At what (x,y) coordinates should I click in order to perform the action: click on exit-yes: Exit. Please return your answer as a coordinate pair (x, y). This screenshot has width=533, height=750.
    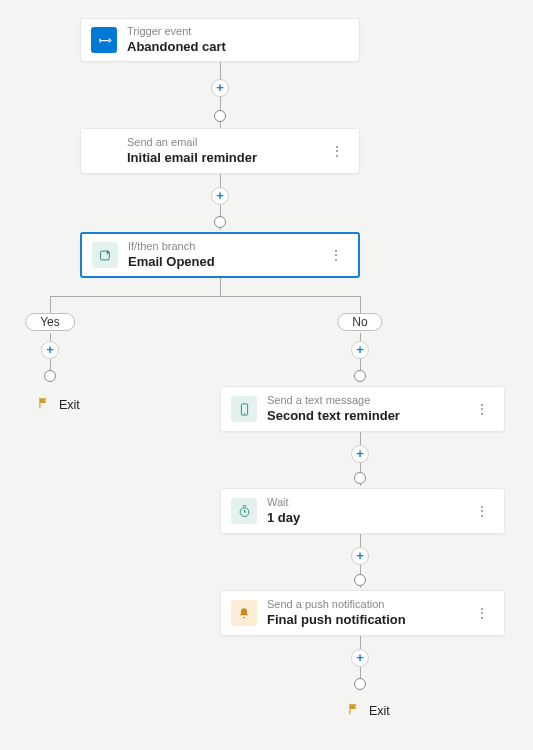
    Looking at the image, I should click on (58, 404).